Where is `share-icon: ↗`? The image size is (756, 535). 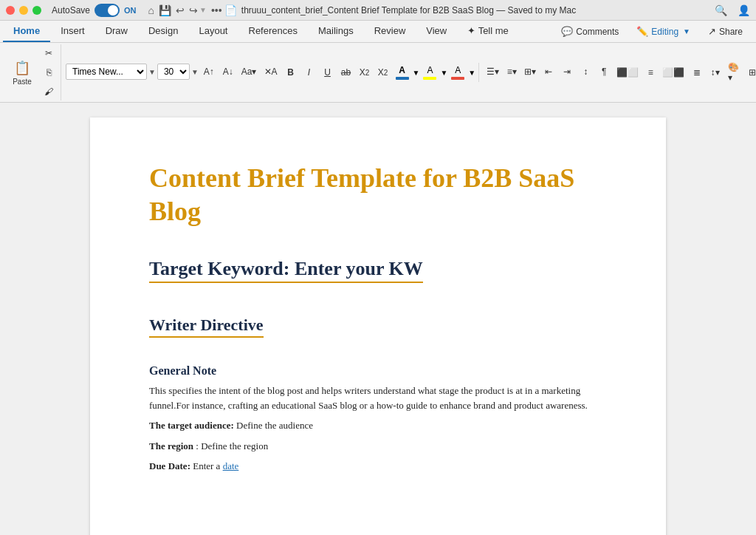
share-icon: ↗ is located at coordinates (712, 31).